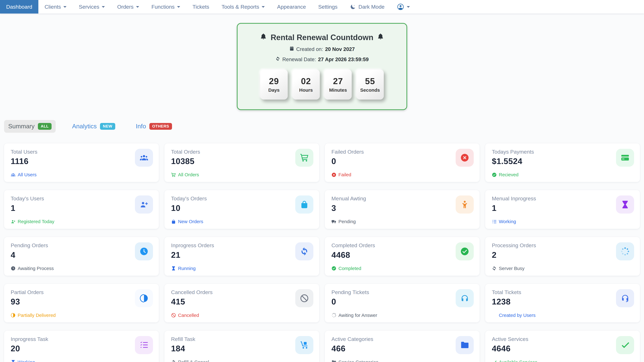  Describe the element at coordinates (334, 315) in the screenshot. I see `spinner-icon` at that location.